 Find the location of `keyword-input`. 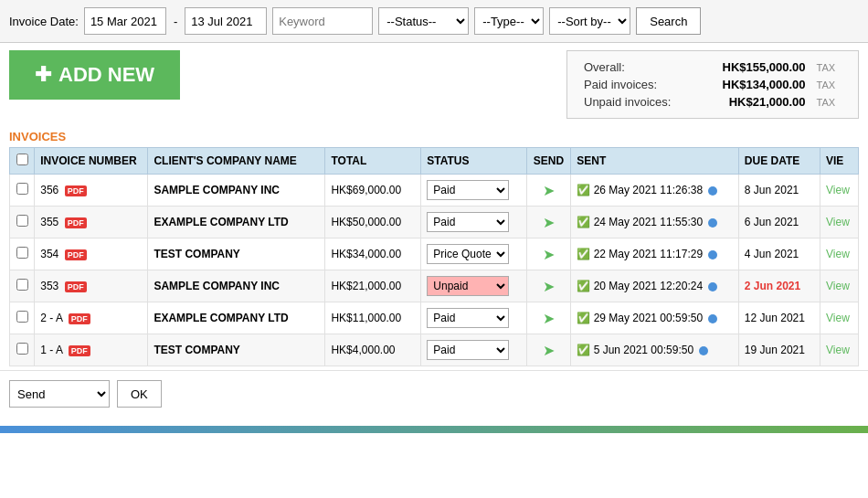

keyword-input is located at coordinates (323, 21).